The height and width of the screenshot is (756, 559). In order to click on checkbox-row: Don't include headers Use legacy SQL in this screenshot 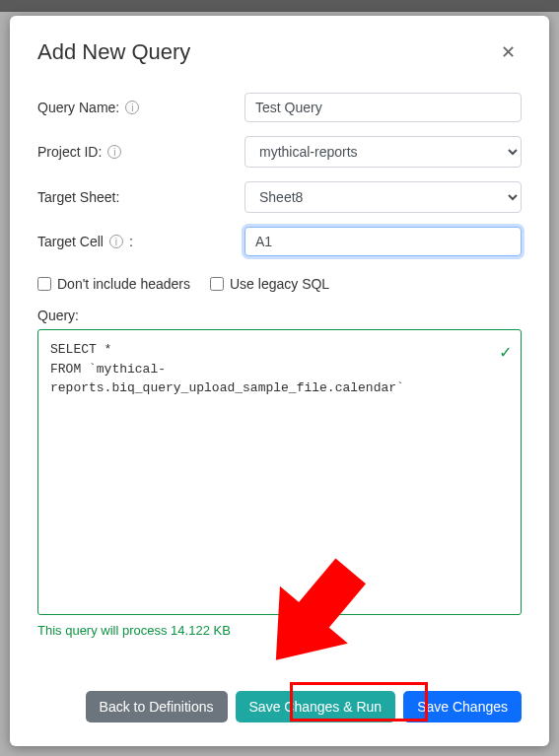, I will do `click(280, 284)`.